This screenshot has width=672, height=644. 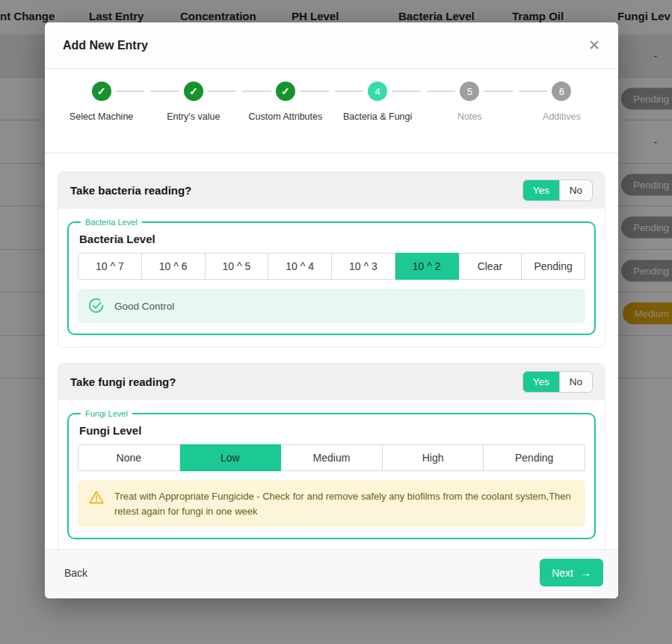 I want to click on fungi-warning-text: Treat with Appropriate Fungicide - Check…, so click(x=345, y=504).